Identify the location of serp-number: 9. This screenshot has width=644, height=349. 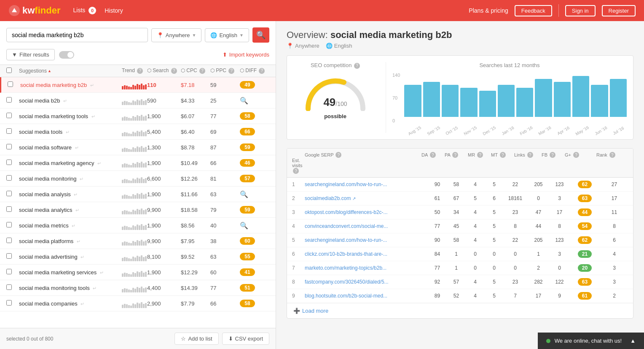
(298, 296).